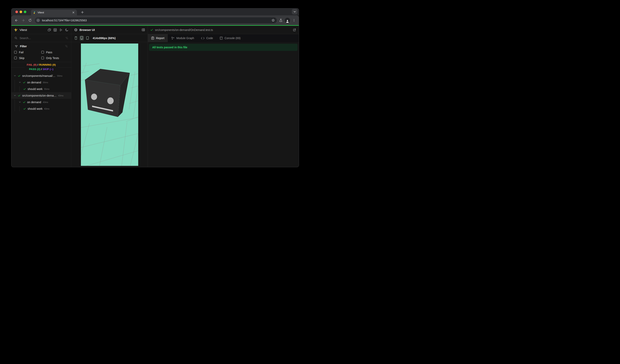 The height and width of the screenshot is (364, 620). Describe the element at coordinates (25, 12) in the screenshot. I see `maximize-window-button` at that location.